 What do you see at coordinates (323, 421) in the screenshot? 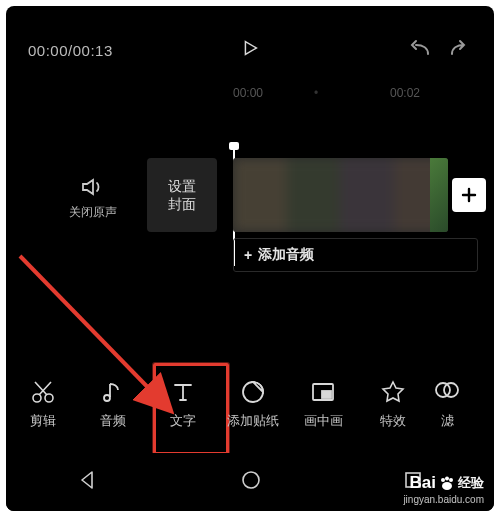
I see `tool-label: 画中画` at bounding box center [323, 421].